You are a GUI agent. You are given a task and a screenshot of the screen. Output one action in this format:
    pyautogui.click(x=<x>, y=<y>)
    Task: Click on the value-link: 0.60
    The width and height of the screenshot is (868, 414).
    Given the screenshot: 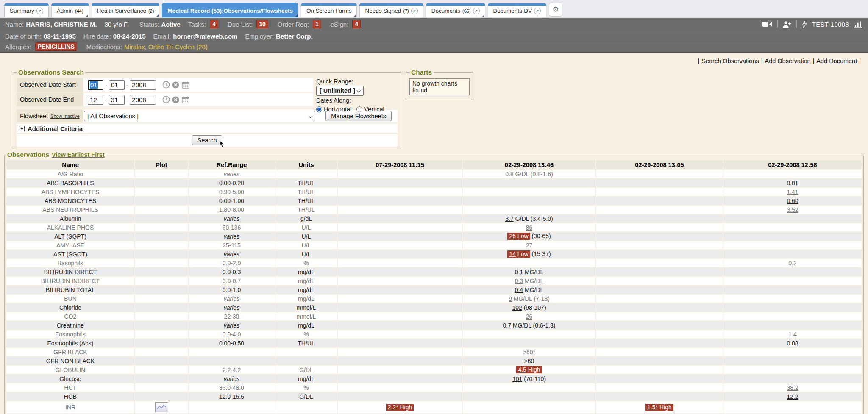 What is the action you would take?
    pyautogui.click(x=793, y=201)
    